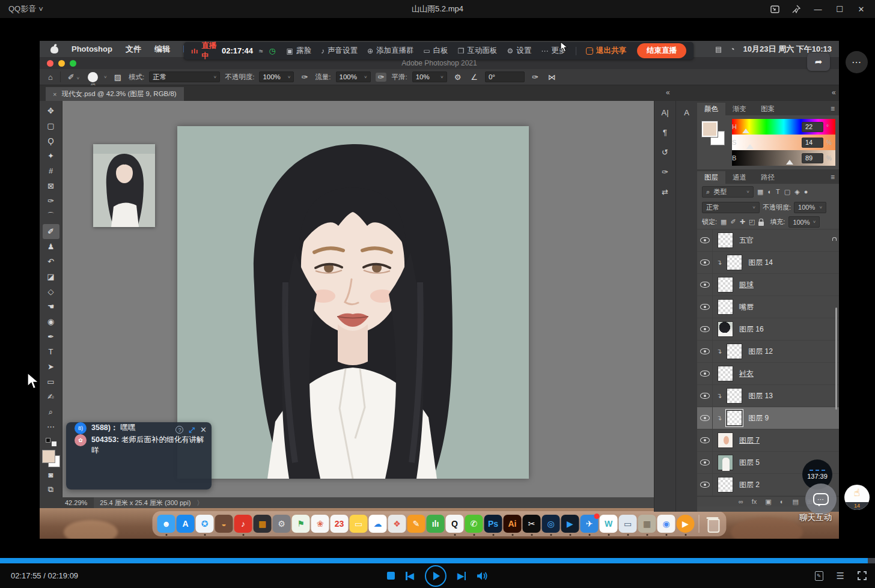 The image size is (875, 588). What do you see at coordinates (840, 576) in the screenshot?
I see `playlist-settings-button: ☰` at bounding box center [840, 576].